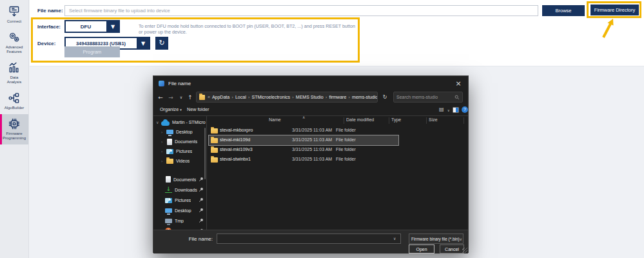  Describe the element at coordinates (365, 97) in the screenshot. I see `breadcrumb-segment: mems-studio` at that location.